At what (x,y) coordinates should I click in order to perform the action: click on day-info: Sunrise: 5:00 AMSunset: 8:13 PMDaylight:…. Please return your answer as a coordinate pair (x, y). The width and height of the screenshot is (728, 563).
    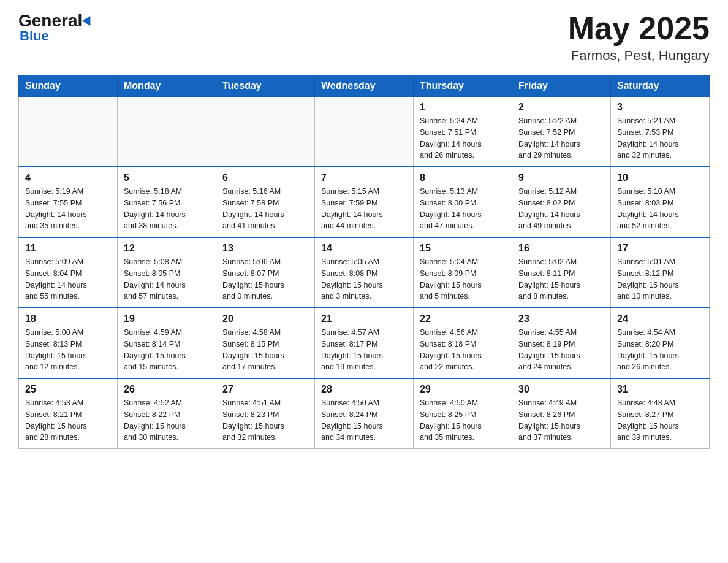
    Looking at the image, I should click on (68, 350).